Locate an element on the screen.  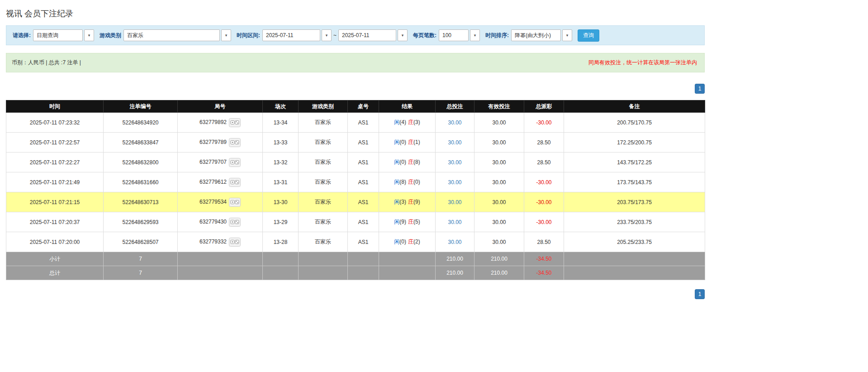
column-header-table-no: 桌号 is located at coordinates (364, 107).